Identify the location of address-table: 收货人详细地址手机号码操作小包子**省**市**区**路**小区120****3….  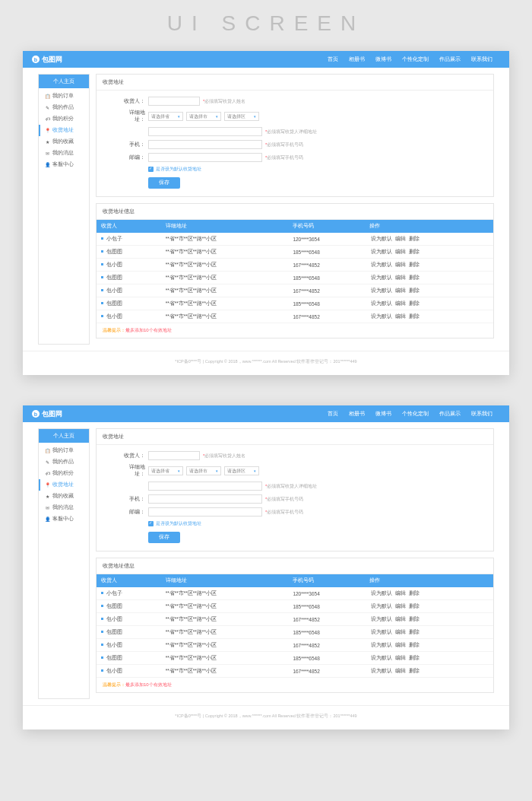
(295, 272).